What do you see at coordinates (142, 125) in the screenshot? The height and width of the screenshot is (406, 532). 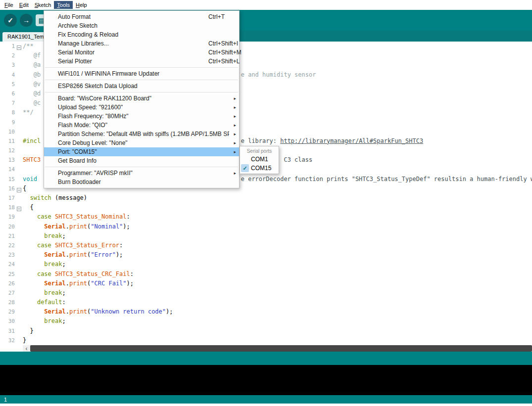 I see `menu-item-flash-mode-qio: Flash Mode: "QIO"▸` at bounding box center [142, 125].